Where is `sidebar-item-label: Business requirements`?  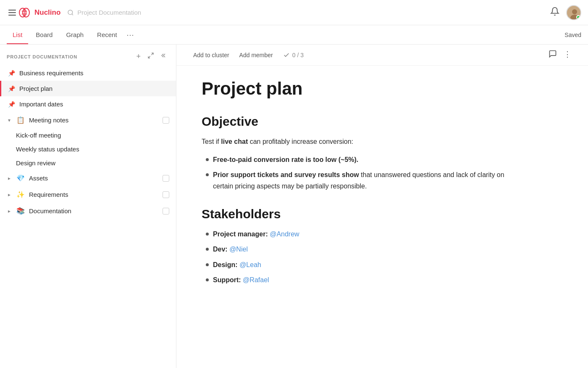 sidebar-item-label: Business requirements is located at coordinates (94, 73).